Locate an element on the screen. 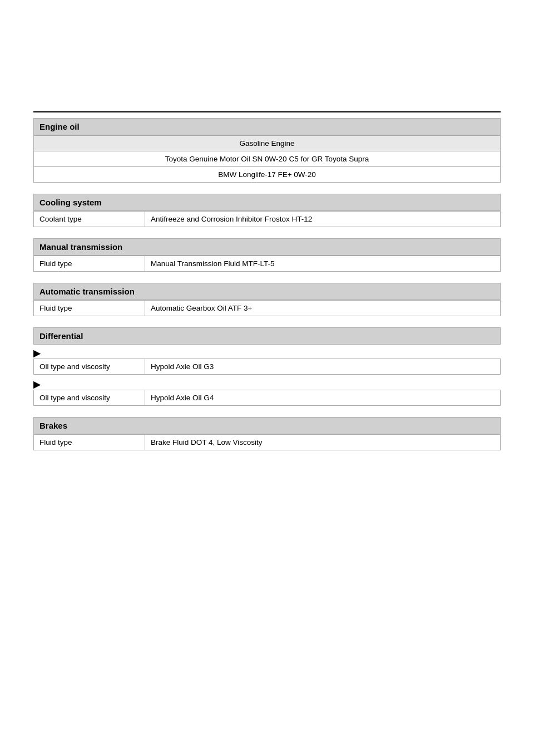  table-row: Fluid type Manual Transmission Fluid MTF… is located at coordinates (267, 264).